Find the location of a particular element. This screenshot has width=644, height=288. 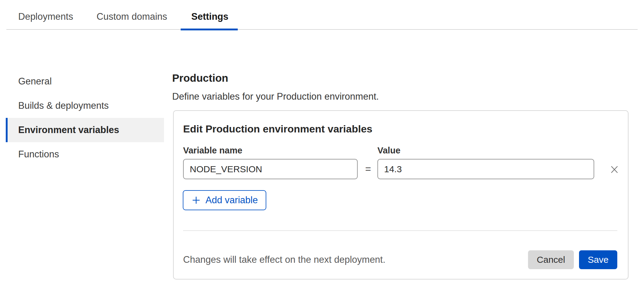

card-divider is located at coordinates (400, 231).